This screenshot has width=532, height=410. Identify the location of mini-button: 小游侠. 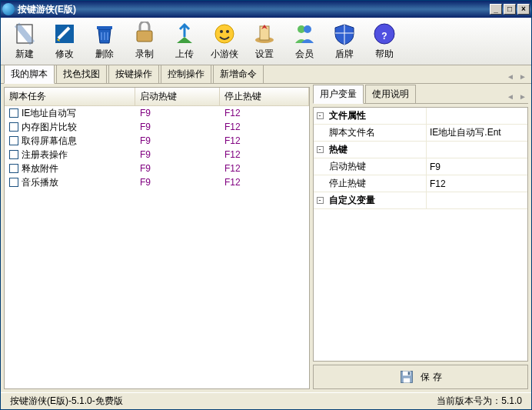
(224, 42).